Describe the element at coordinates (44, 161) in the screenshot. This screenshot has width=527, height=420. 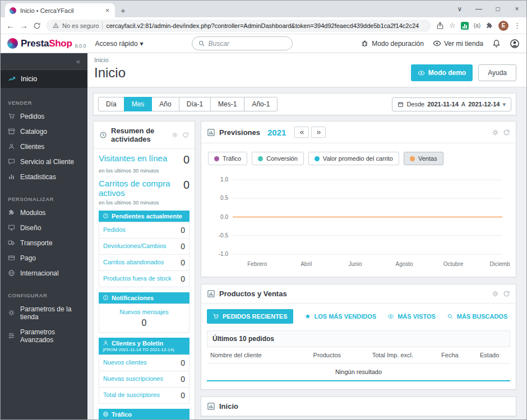
I see `sidebar-item-servicio-al-cliente: Servicio al Cliente` at that location.